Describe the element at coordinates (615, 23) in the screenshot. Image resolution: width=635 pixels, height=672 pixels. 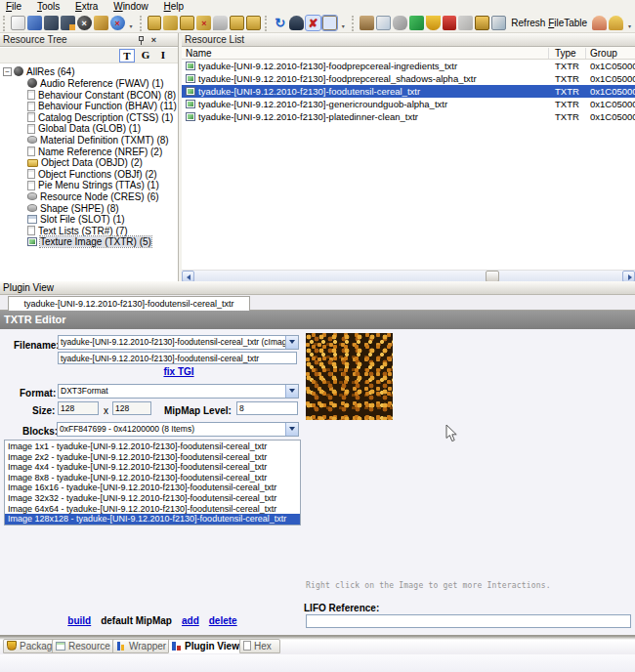
I see `user-yellow-icon` at that location.